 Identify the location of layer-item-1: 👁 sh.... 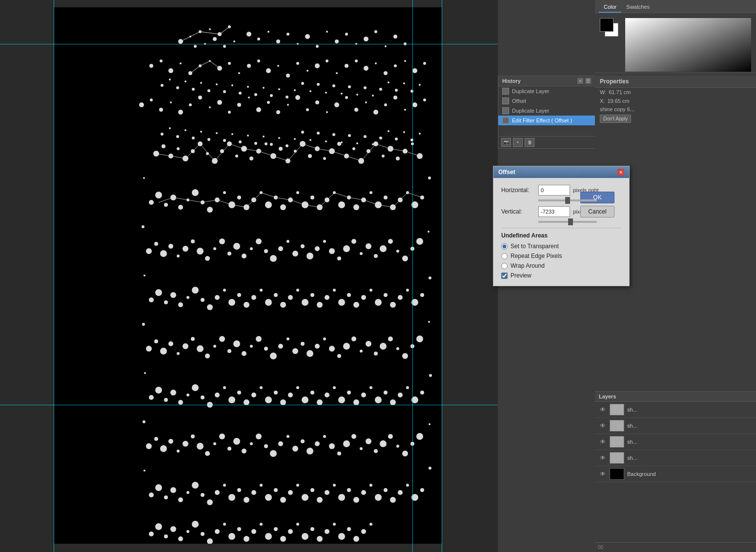
(675, 426).